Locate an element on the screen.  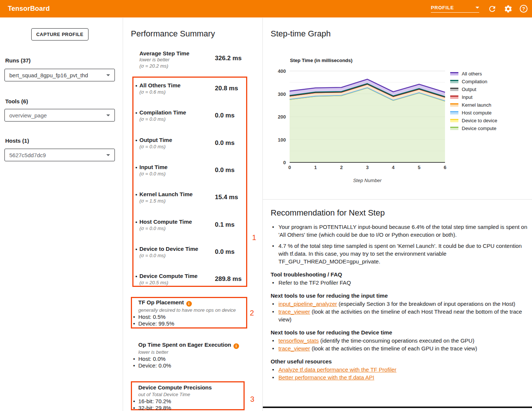
hosts-select: 5627c5dd7dc9 is located at coordinates (59, 155).